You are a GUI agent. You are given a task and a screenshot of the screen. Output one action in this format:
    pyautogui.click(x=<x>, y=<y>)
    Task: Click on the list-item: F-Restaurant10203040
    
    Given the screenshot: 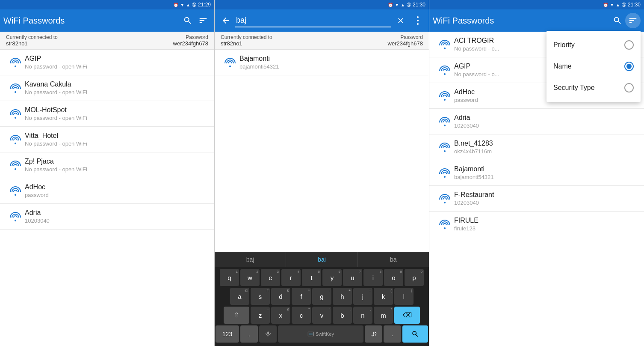 What is the action you would take?
    pyautogui.click(x=537, y=199)
    